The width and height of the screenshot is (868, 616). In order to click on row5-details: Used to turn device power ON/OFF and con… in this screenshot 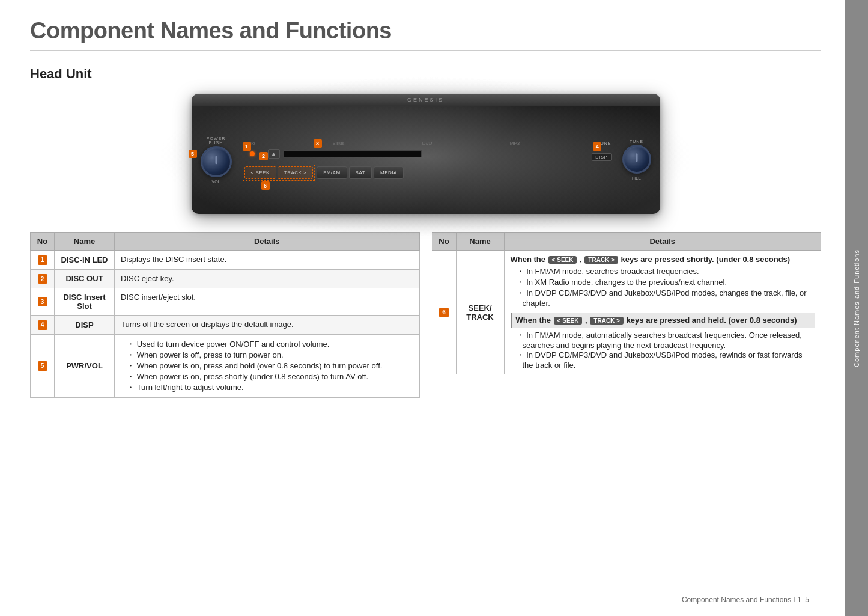, I will do `click(267, 365)`.